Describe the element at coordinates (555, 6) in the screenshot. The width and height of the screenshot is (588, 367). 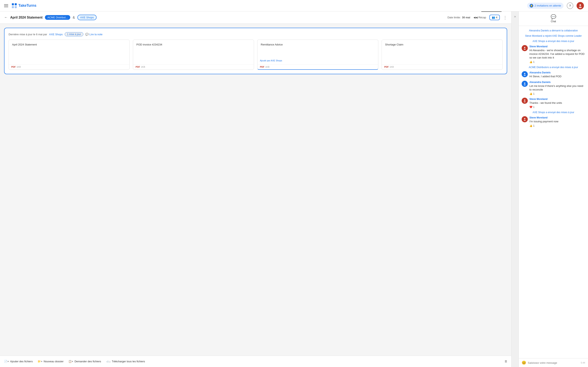
I see `navbar-right: 🔔 2 invitations en attente ?` at that location.